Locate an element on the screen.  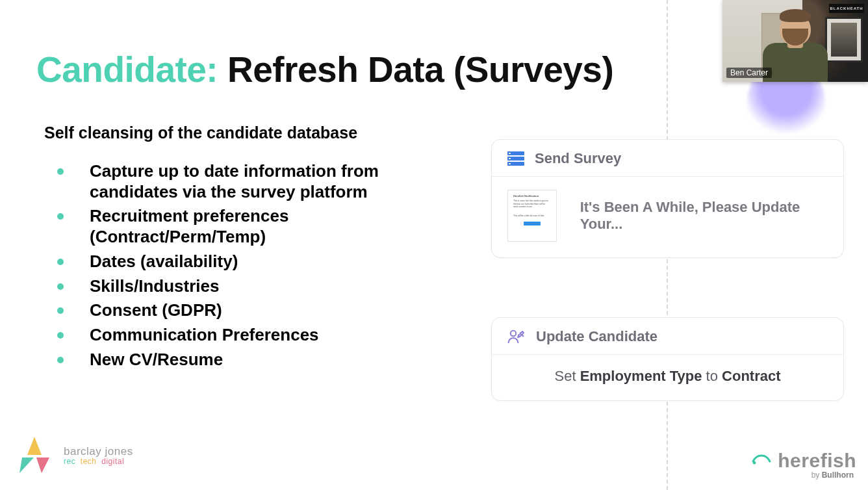
card-body: Set Employment Type to Contract is located at coordinates (668, 378).